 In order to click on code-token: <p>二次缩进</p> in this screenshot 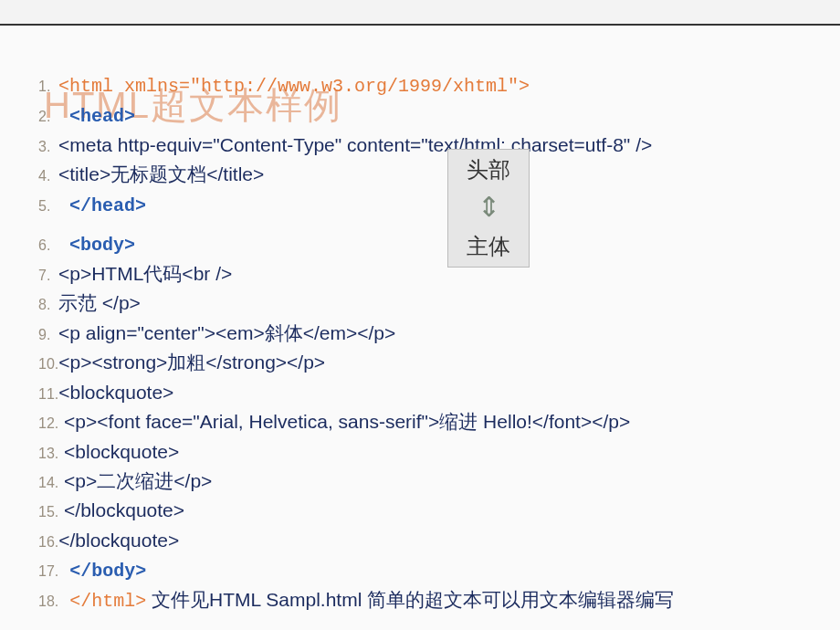, I will do `click(135, 480)`.